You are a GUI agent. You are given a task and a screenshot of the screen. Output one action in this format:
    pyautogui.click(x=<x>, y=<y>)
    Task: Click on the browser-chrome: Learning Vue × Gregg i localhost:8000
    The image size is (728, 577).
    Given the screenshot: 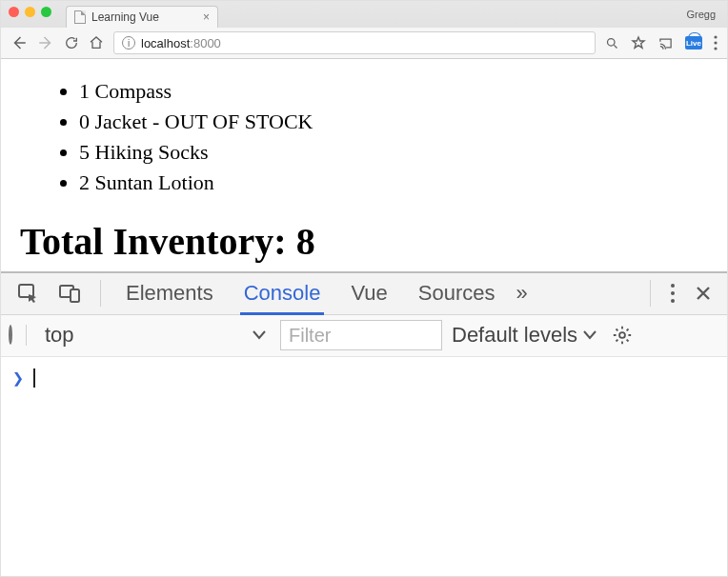 What is the action you would take?
    pyautogui.click(x=364, y=30)
    